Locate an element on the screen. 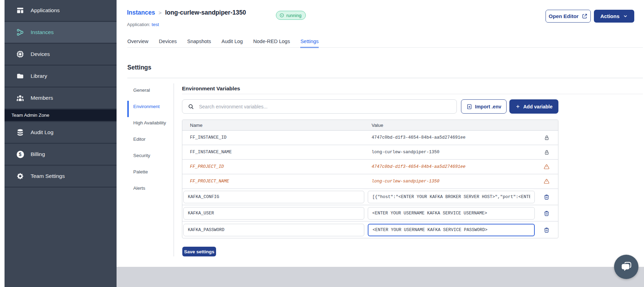 This screenshot has height=287, width=644. page-title: long-curlew-sandpiper-1350 is located at coordinates (206, 13).